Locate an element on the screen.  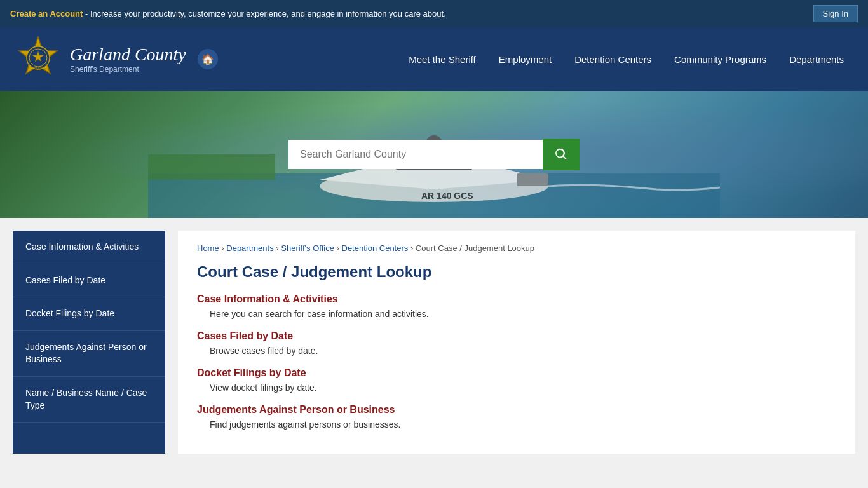
home-icon: 🏠 is located at coordinates (208, 60).